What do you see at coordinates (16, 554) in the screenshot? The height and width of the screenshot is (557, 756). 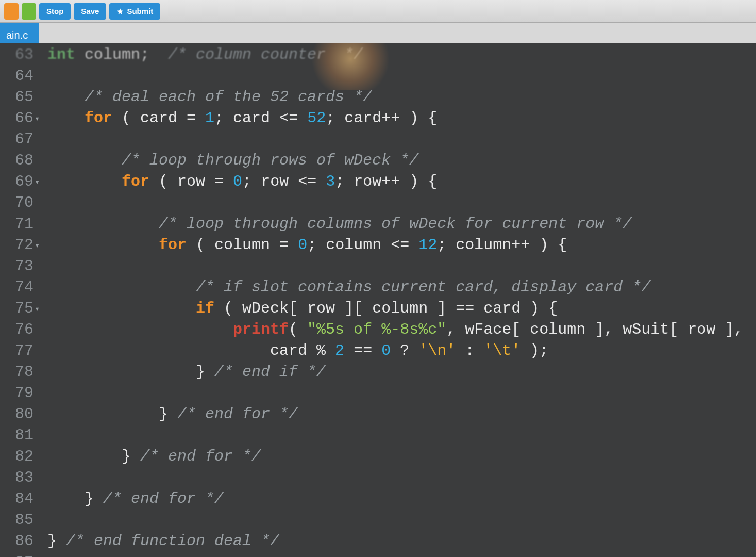 I see `line-number: 87` at bounding box center [16, 554].